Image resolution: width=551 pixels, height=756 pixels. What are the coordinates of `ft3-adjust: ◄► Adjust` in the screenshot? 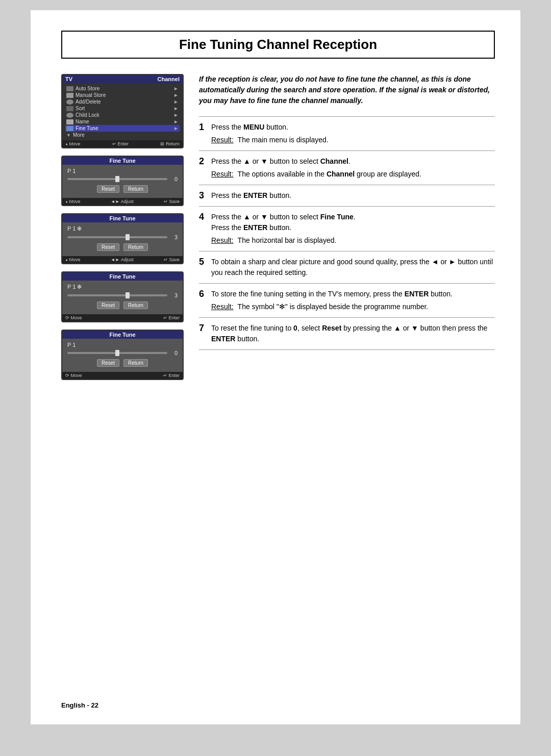 It's located at (122, 260).